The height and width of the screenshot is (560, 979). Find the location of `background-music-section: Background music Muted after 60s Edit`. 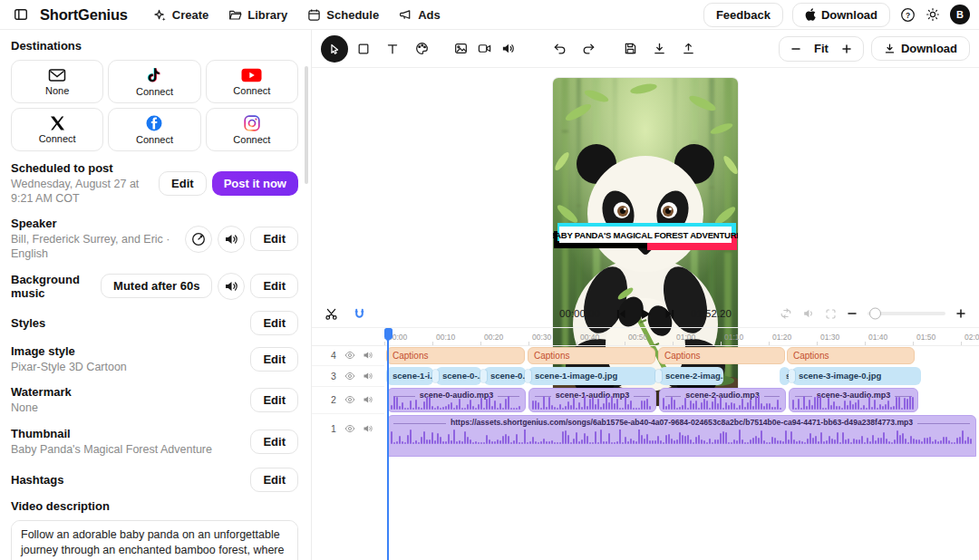

background-music-section: Background music Muted after 60s Edit is located at coordinates (154, 286).